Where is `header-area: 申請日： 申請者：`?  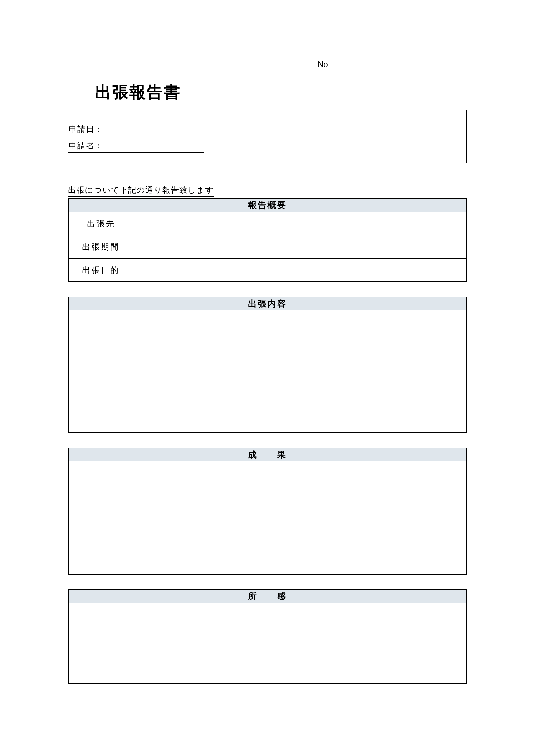 header-area: 申請日： 申請者： is located at coordinates (268, 143).